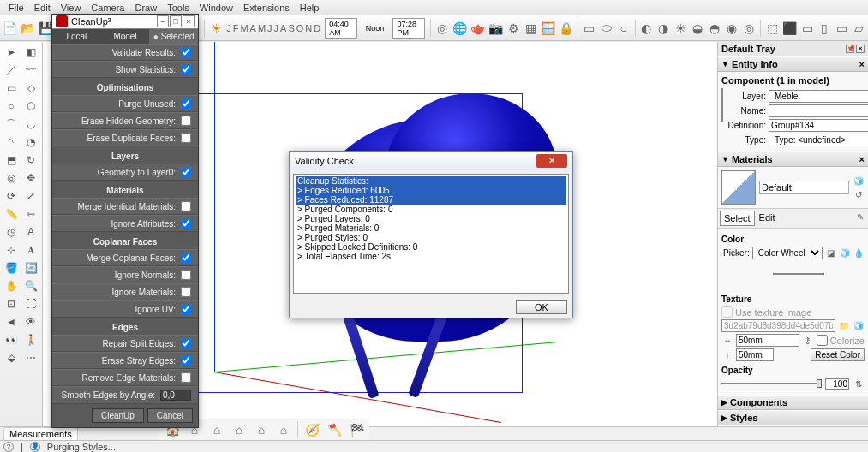 The height and width of the screenshot is (452, 868). Describe the element at coordinates (31, 160) in the screenshot. I see `follow-icon: ↻` at that location.